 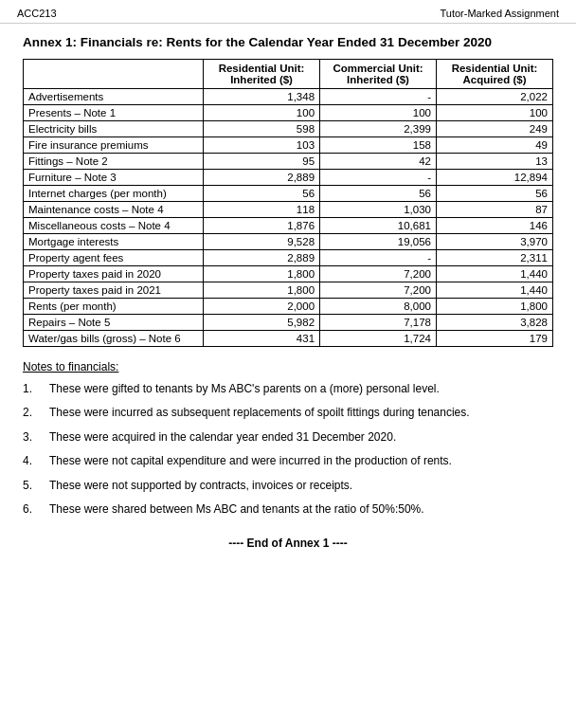 I want to click on row-label: Presents – Note 1, so click(x=114, y=114).